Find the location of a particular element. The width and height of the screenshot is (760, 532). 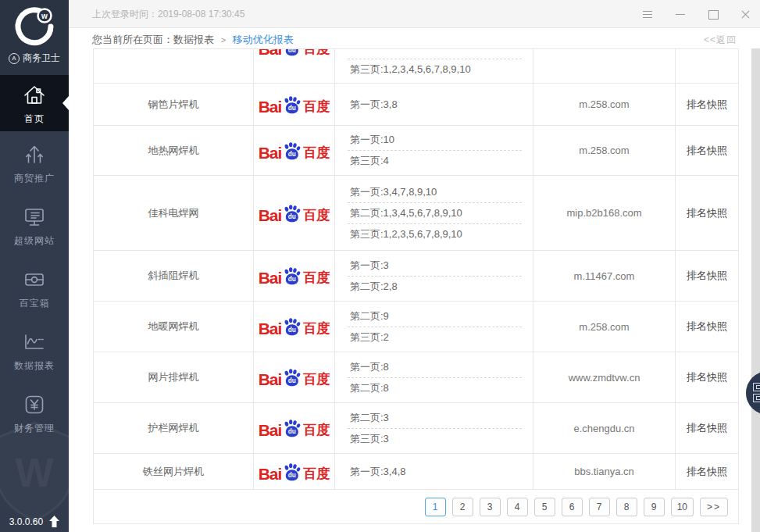

minimize-icon is located at coordinates (680, 14).